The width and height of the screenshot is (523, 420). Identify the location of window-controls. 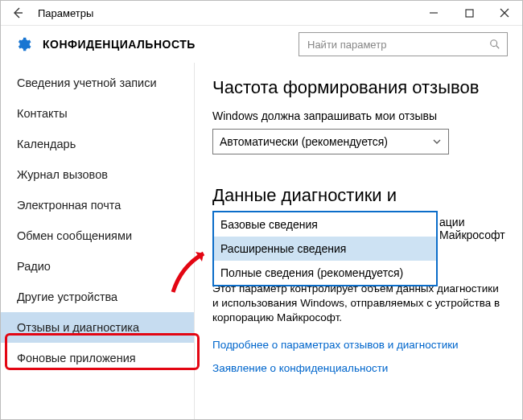
(469, 13).